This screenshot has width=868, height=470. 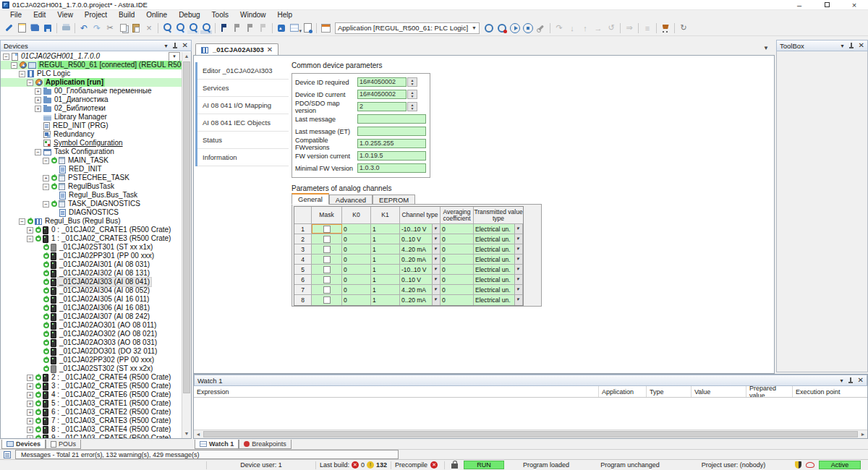 What do you see at coordinates (515, 28) in the screenshot?
I see `start-icon` at bounding box center [515, 28].